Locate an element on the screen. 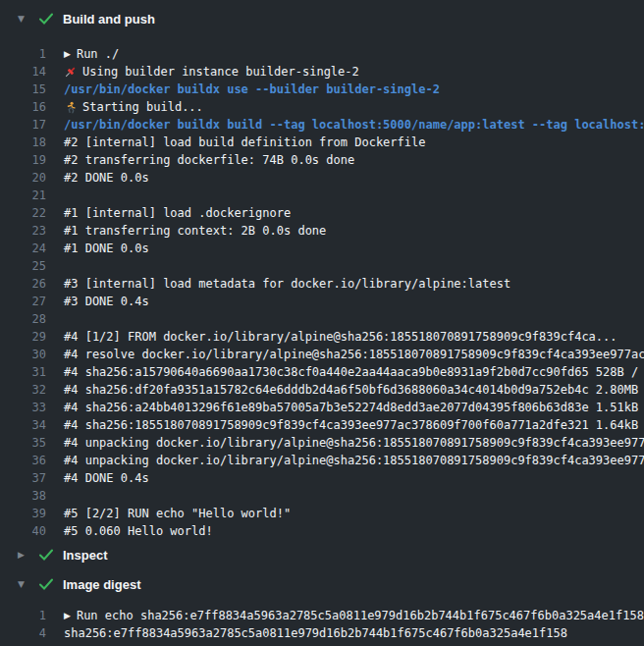 This screenshot has height=646, width=644. log-text-content: #2 transferring dockerfile: 74B 0.0s don… is located at coordinates (209, 160).